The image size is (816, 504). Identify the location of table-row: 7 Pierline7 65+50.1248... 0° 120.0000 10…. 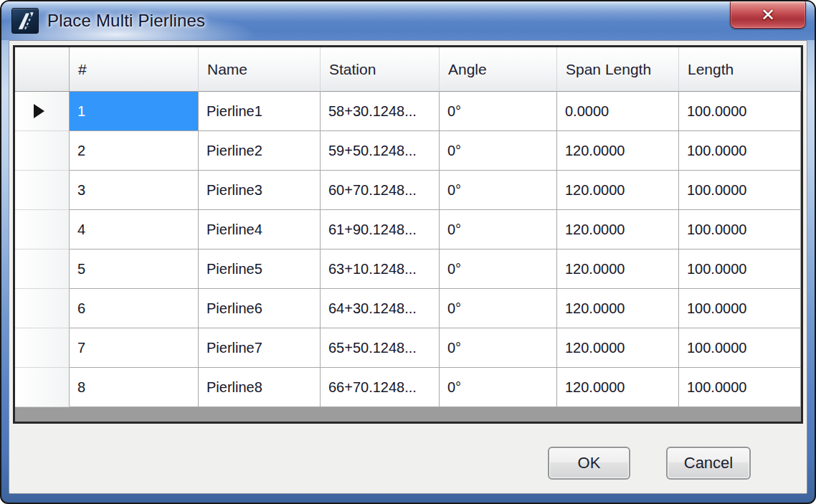
(408, 348).